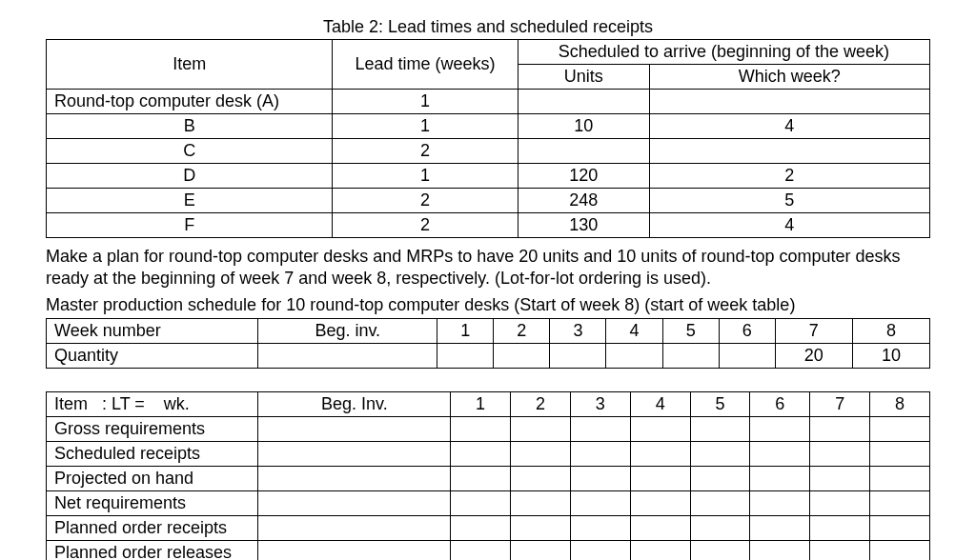 This screenshot has width=976, height=560. I want to click on table-row: Scheduled receipts, so click(488, 454).